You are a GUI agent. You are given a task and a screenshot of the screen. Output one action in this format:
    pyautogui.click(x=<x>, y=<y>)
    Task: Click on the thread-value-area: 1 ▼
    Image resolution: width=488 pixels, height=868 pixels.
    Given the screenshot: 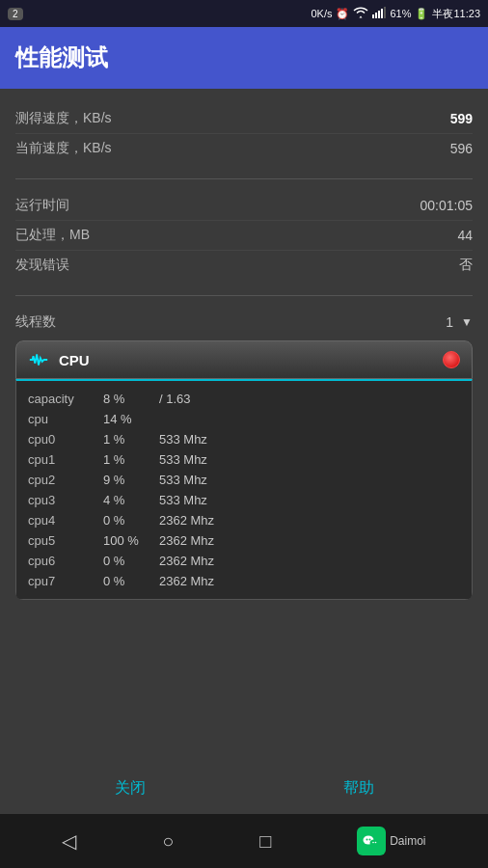 What is the action you would take?
    pyautogui.click(x=459, y=322)
    